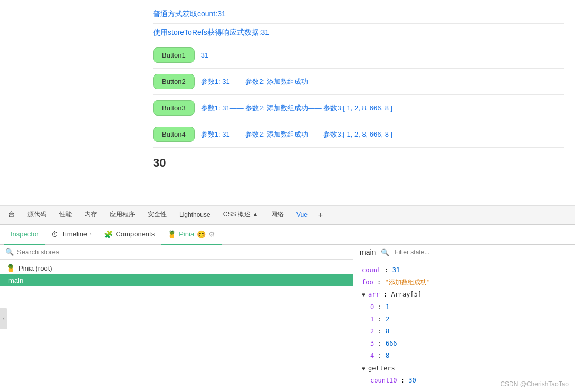  What do you see at coordinates (412, 380) in the screenshot?
I see `state-count10-value: 30` at bounding box center [412, 380].